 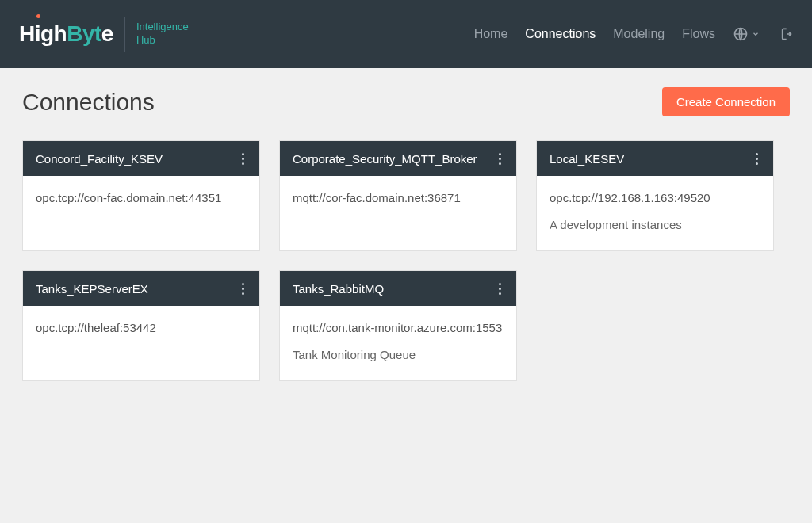 What do you see at coordinates (141, 204) in the screenshot?
I see `card-body: opc.tcp://con-fac.domain.net:44351` at bounding box center [141, 204].